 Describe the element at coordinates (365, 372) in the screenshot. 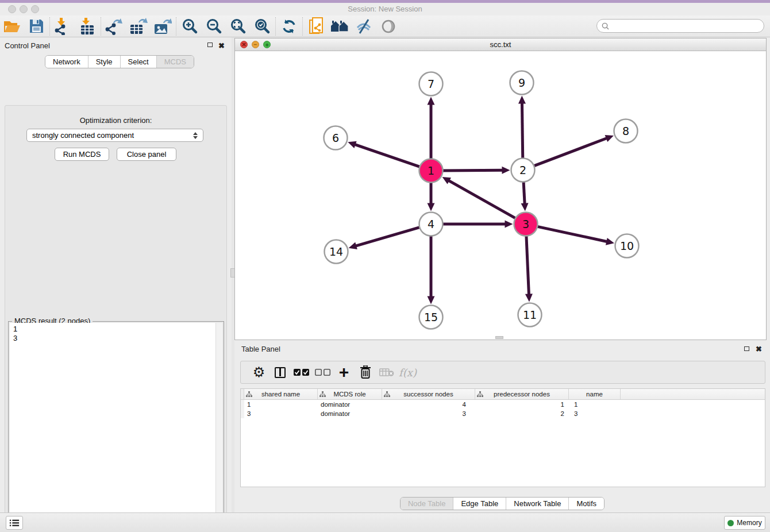

I see `delete-column-button` at that location.